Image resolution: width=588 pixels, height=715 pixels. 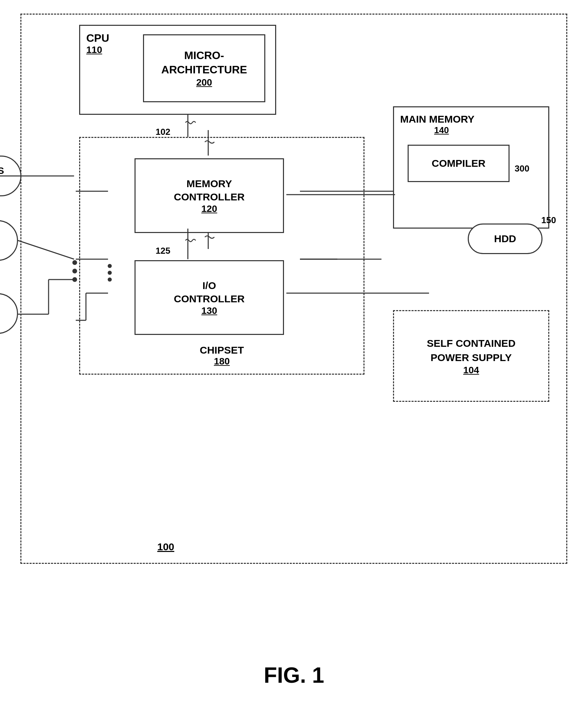 What do you see at coordinates (471, 356) in the screenshot?
I see `power-supply-box: SELF CONTAINEDPOWER SUPPLY 104` at bounding box center [471, 356].